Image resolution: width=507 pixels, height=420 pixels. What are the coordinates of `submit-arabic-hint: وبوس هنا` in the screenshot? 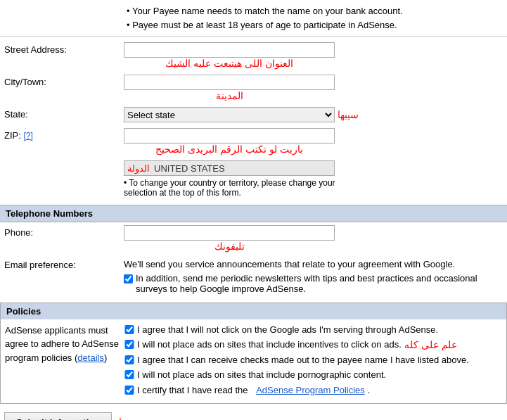 It's located at (138, 418).